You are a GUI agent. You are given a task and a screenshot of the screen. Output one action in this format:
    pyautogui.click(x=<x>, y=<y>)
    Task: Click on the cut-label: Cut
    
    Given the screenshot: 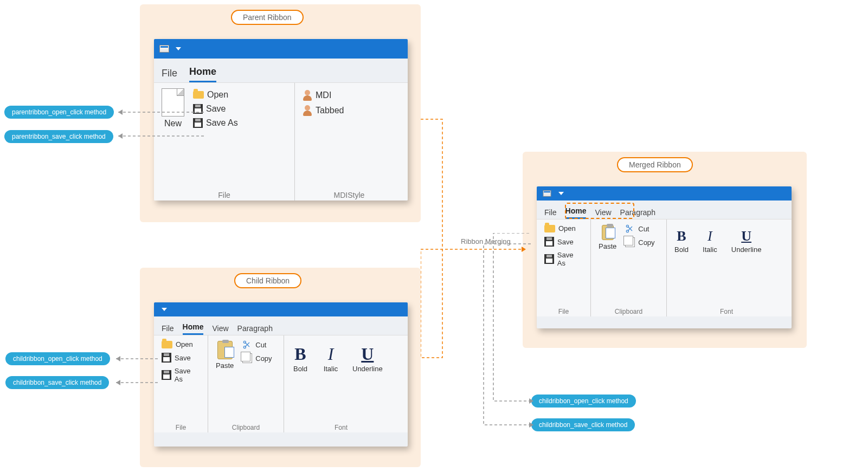 What is the action you would take?
    pyautogui.click(x=644, y=229)
    